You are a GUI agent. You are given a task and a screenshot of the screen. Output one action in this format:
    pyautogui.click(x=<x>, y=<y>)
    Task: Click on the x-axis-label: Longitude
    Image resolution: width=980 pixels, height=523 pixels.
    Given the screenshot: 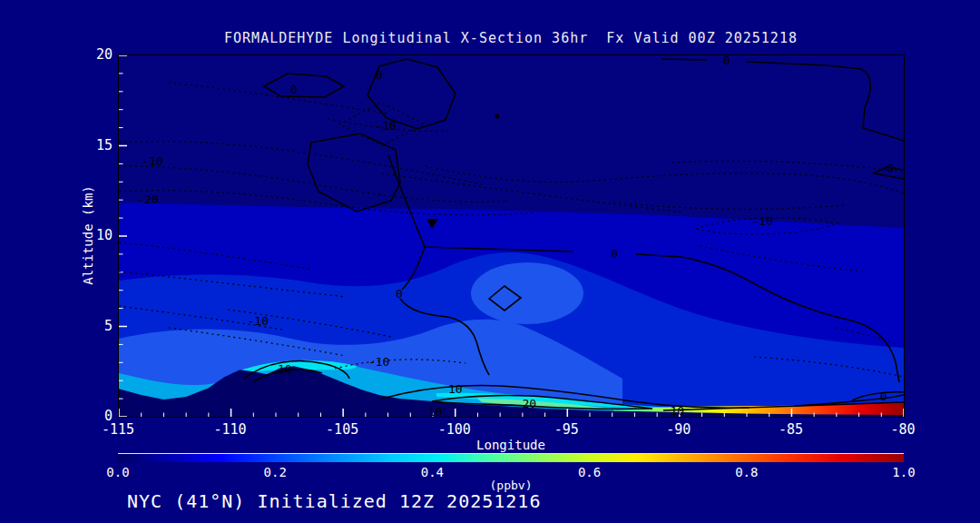 What is the action you would take?
    pyautogui.click(x=511, y=445)
    